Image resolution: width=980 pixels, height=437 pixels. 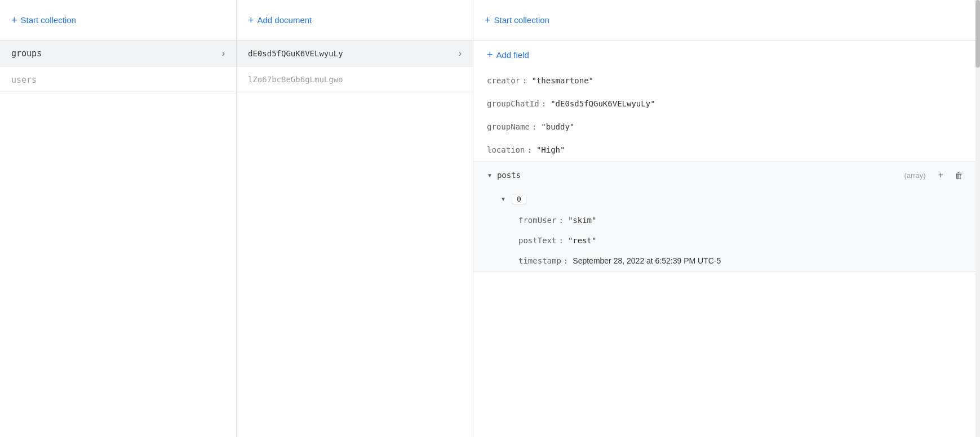 I want to click on delete-icon-posts: 🗑, so click(x=959, y=176).